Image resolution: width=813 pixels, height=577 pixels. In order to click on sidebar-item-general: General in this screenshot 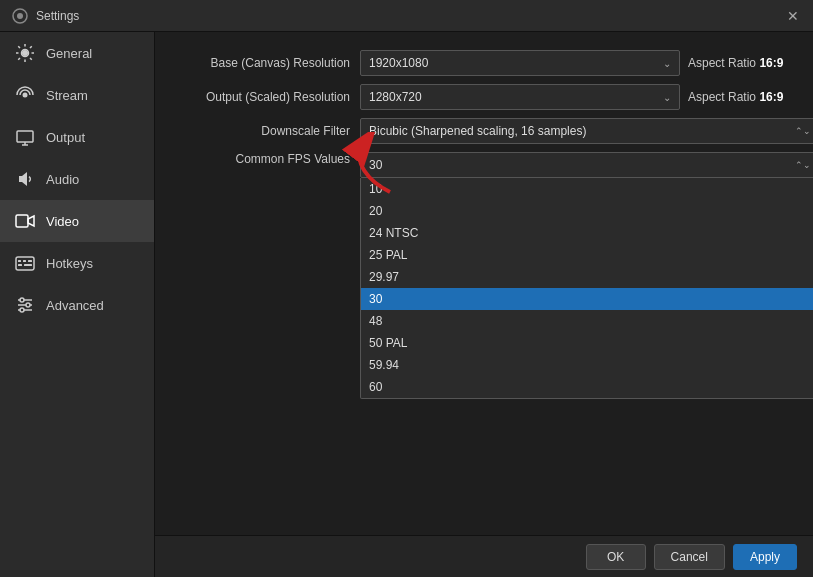, I will do `click(77, 53)`.